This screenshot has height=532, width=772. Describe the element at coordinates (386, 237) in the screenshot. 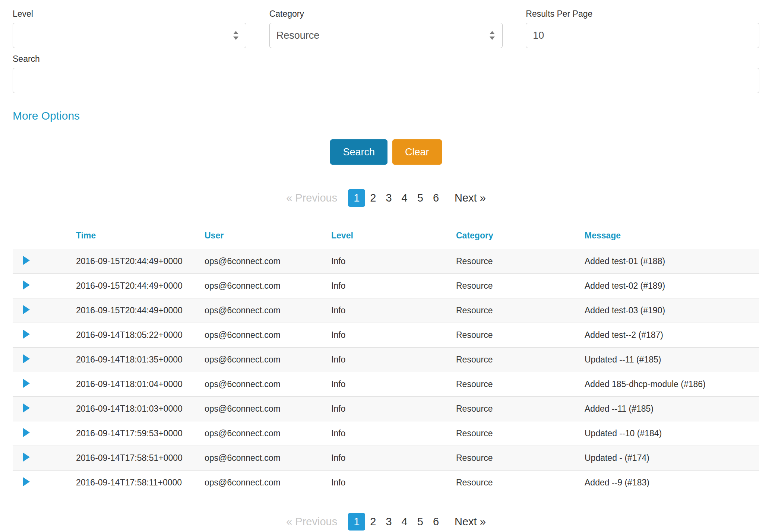

I see `table-header-row: Time User Level Category Message` at that location.